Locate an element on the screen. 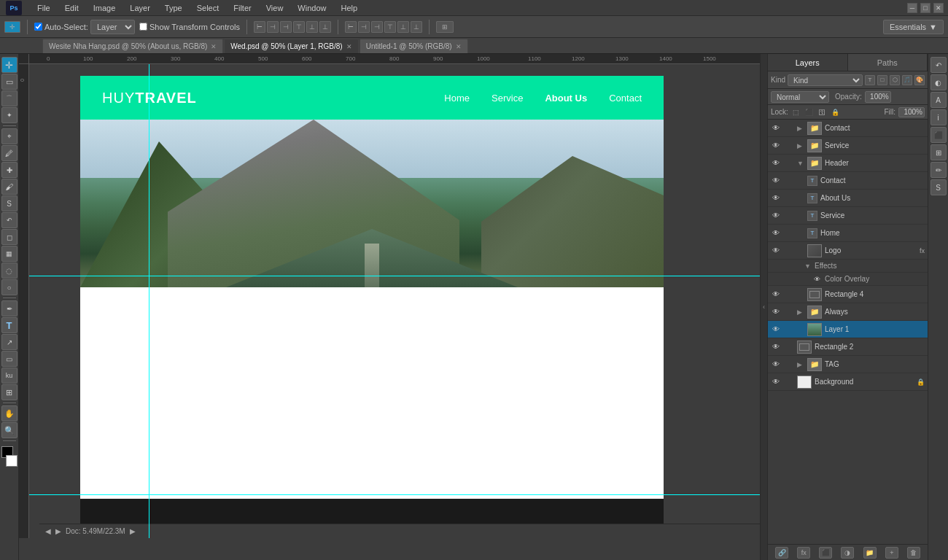 Image resolution: width=948 pixels, height=560 pixels. layer-item-home: 👁 T Home is located at coordinates (847, 233).